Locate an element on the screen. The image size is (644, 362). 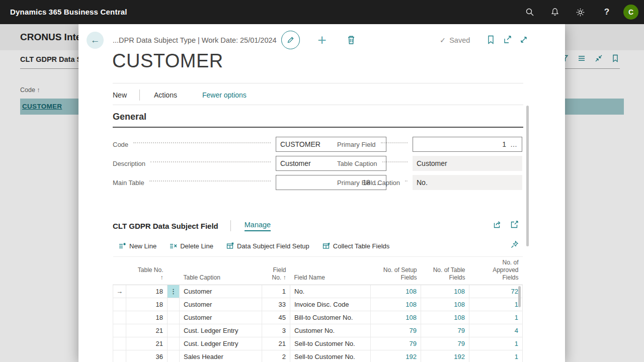
manage-tab: Manage is located at coordinates (258, 226).